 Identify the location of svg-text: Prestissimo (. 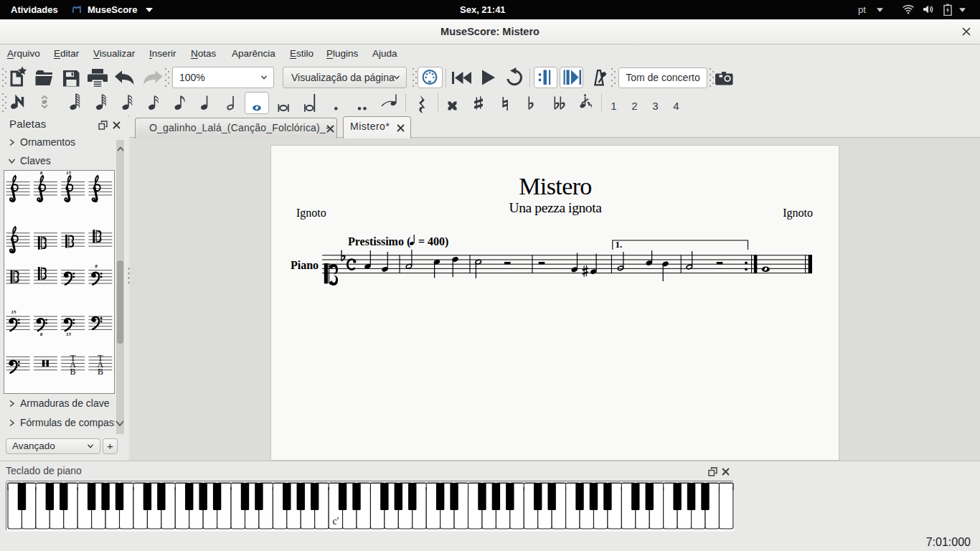
(379, 242).